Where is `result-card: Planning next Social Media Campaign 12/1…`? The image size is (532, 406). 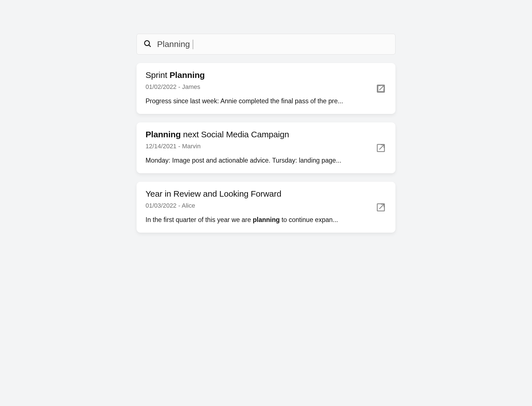
result-card: Planning next Social Media Campaign 12/1… is located at coordinates (266, 148).